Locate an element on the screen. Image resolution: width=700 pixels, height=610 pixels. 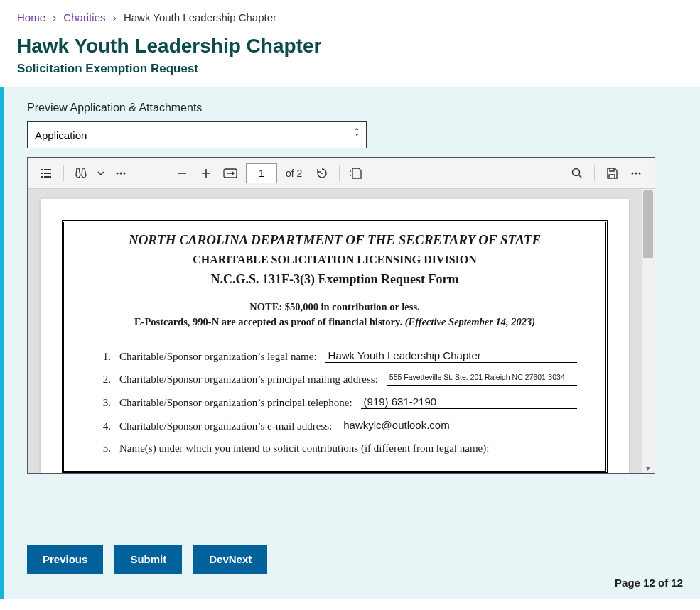
page-subtitle: Solicitation Exemption Request is located at coordinates (350, 69).